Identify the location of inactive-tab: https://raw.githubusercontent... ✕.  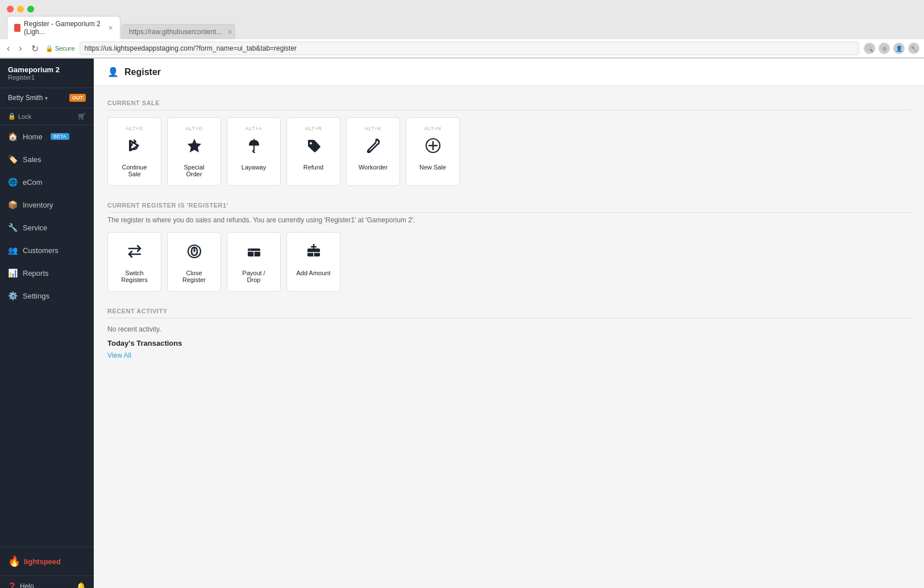
(178, 32).